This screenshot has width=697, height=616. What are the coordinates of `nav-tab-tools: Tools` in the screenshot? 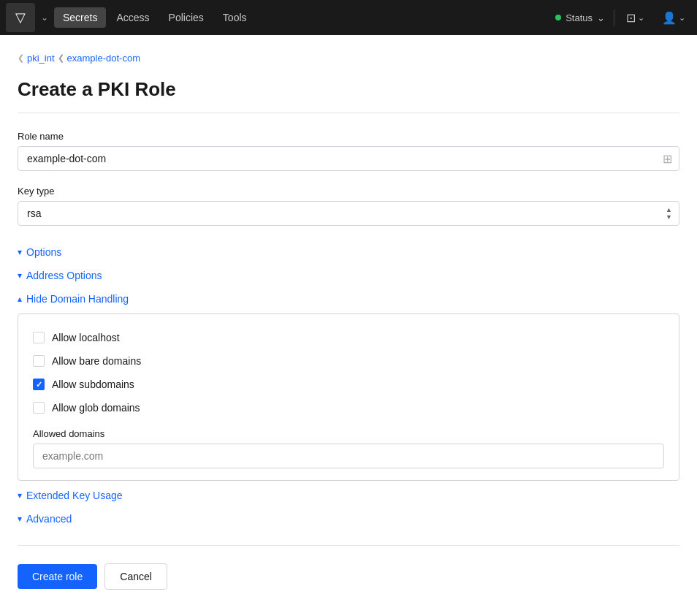 It's located at (235, 18).